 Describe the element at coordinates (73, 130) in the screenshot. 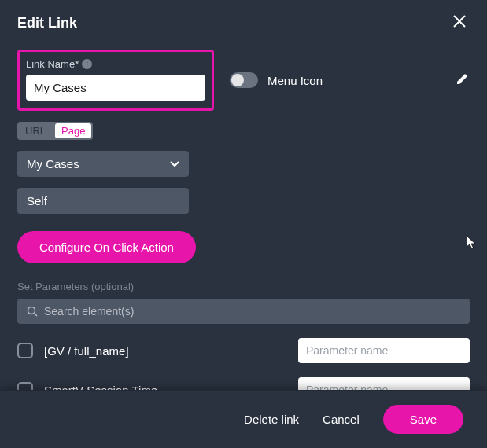

I see `tab-page: Page` at that location.